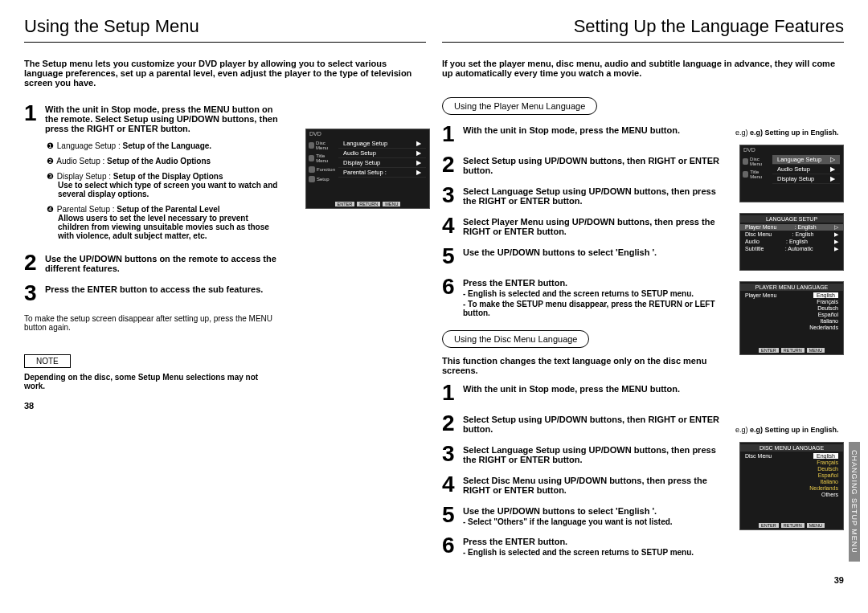 The image size is (868, 613). I want to click on note-text: Depending on the disc, some Setup Menu s…, so click(153, 382).